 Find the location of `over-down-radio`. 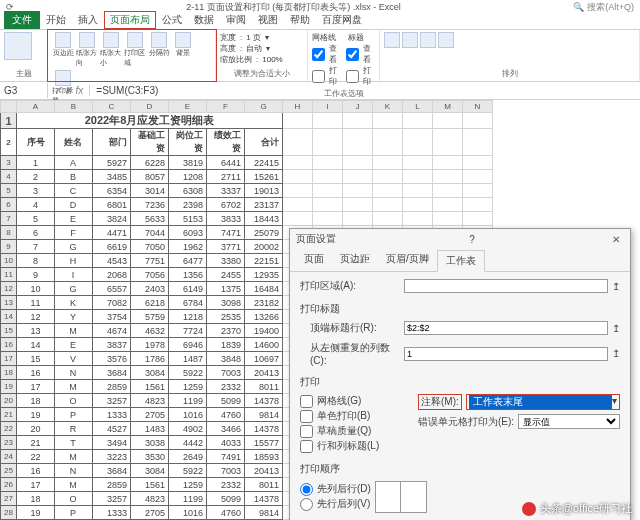

over-down-radio is located at coordinates (306, 504).